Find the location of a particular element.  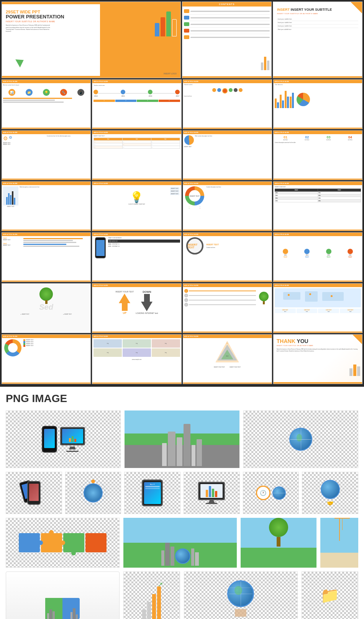

png-globe-hand2: 🤝 is located at coordinates (330, 493).